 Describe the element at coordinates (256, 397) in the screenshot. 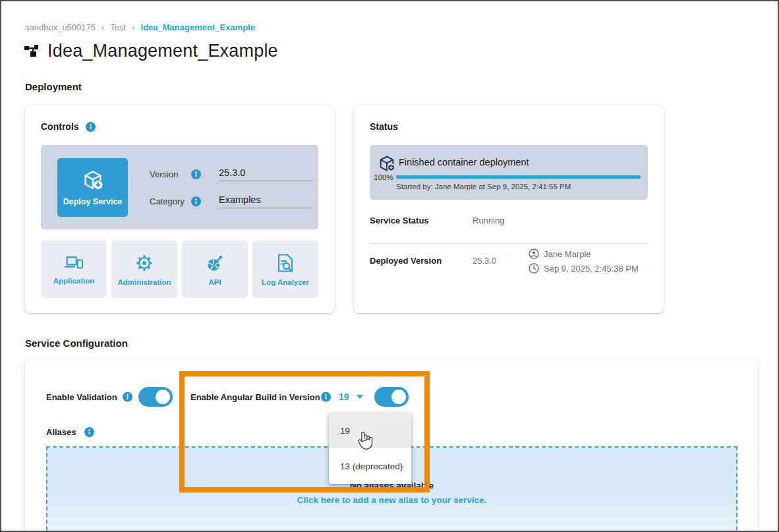

I see `angular-build-label: Enable Angular Build in Version` at that location.